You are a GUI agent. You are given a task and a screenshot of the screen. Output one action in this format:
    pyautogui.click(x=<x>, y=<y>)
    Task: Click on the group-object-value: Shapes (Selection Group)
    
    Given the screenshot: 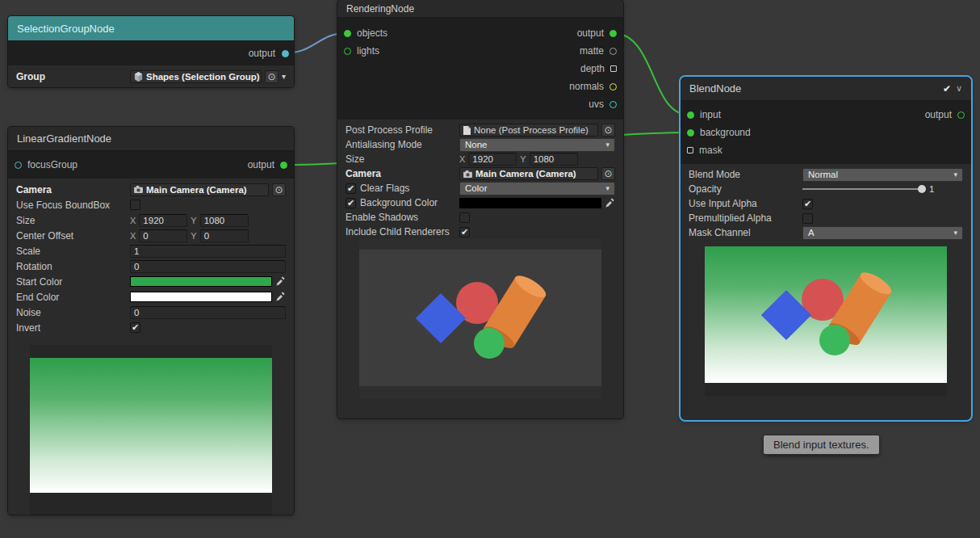 What is the action you would take?
    pyautogui.click(x=203, y=77)
    